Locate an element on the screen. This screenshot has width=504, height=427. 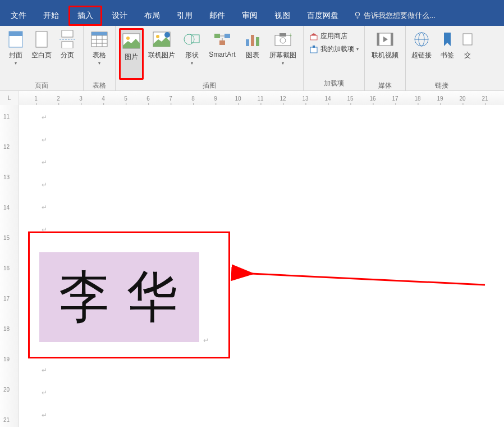
group-addins: 应用商店 我的加载项 ▾ 加载项 is located at coordinates (335, 58).